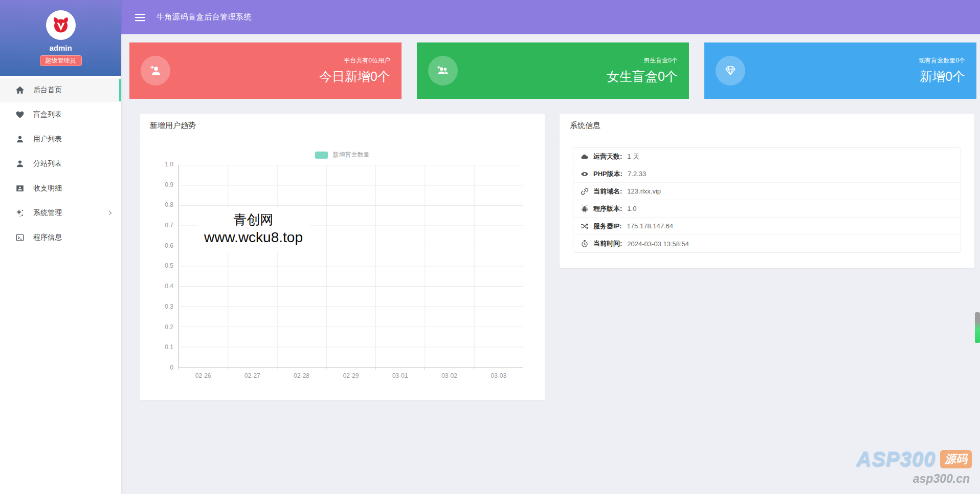  I want to click on scrollbar-thumb, so click(977, 328).